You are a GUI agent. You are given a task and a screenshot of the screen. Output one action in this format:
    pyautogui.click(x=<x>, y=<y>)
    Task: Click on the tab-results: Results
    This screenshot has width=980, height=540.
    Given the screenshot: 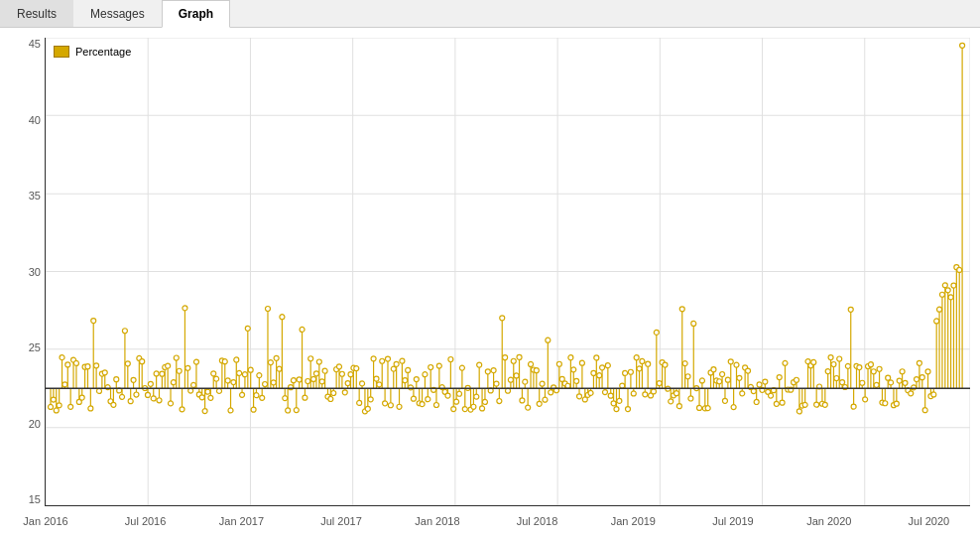 What is the action you would take?
    pyautogui.click(x=37, y=14)
    